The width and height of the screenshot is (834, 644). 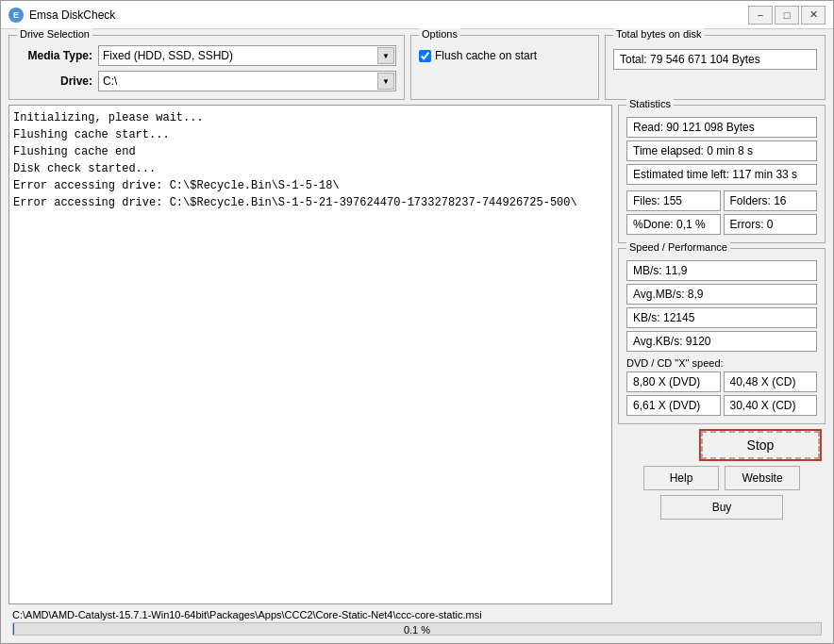 I want to click on total-bytes-group: Total bytes on disk Total: 79 546 671 10…, so click(x=715, y=68).